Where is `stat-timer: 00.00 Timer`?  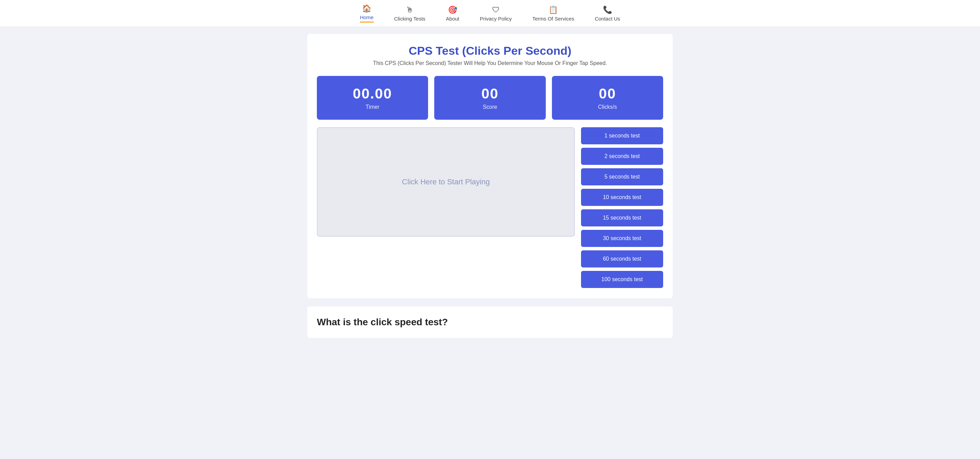 stat-timer: 00.00 Timer is located at coordinates (372, 98).